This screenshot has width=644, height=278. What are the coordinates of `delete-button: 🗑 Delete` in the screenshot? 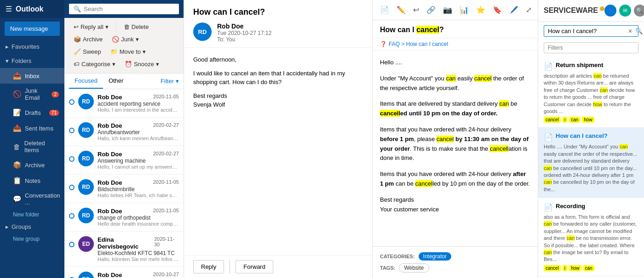 It's located at (136, 27).